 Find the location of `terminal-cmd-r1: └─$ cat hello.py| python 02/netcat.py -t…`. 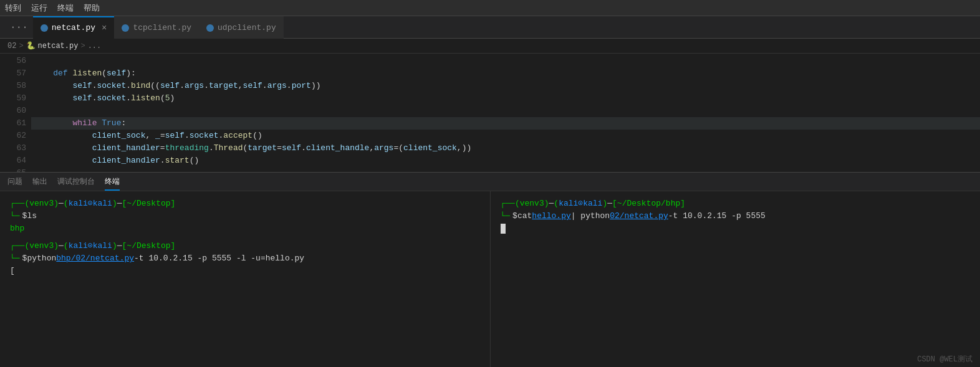

terminal-cmd-r1: └─$ cat hello.py| python 02/netcat.py -t… is located at coordinates (736, 216).